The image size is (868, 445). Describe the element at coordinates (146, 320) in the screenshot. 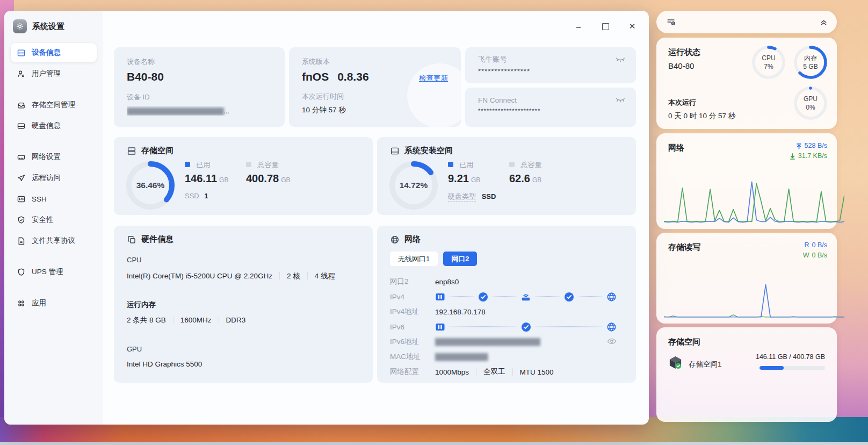

I see `ram-size: 2 条共 8 GB` at that location.